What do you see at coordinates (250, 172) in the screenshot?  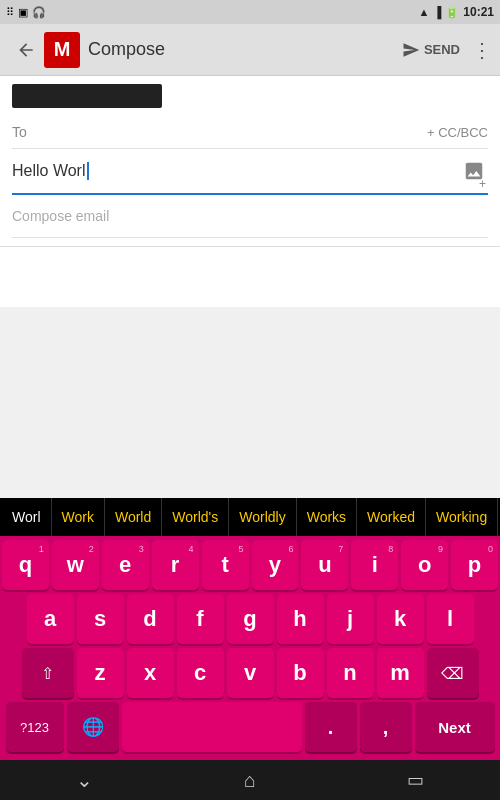 I see `subject-row: Hello Worl +` at bounding box center [250, 172].